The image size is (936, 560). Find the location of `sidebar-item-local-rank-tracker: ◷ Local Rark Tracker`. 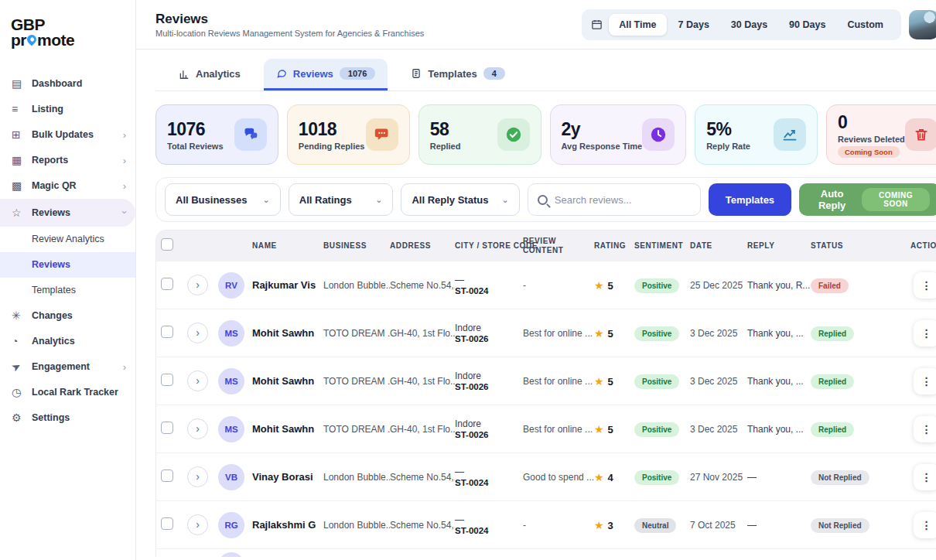

sidebar-item-local-rank-tracker: ◷ Local Rark Tracker is located at coordinates (68, 393).